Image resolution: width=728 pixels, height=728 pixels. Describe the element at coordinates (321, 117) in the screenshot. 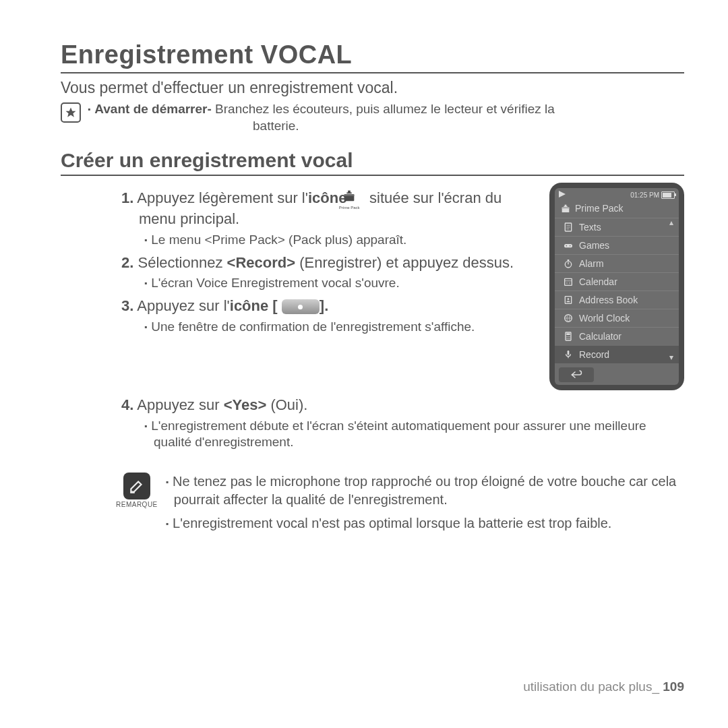

I see `before-start-text: Avant de démarrer- Branchez les écouteur…` at that location.